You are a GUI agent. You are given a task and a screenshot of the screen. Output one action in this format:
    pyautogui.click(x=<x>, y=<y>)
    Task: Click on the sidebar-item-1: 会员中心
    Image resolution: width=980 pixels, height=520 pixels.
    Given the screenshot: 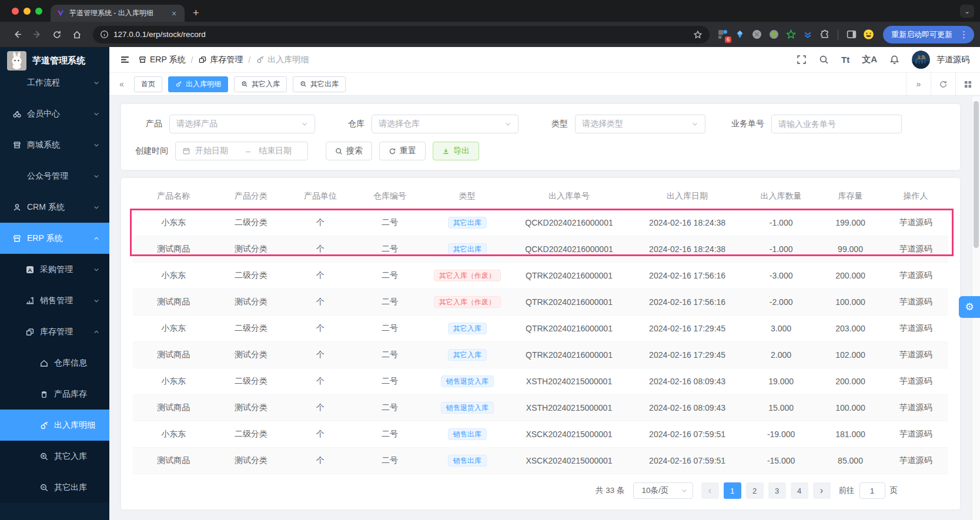 What is the action you would take?
    pyautogui.click(x=55, y=114)
    